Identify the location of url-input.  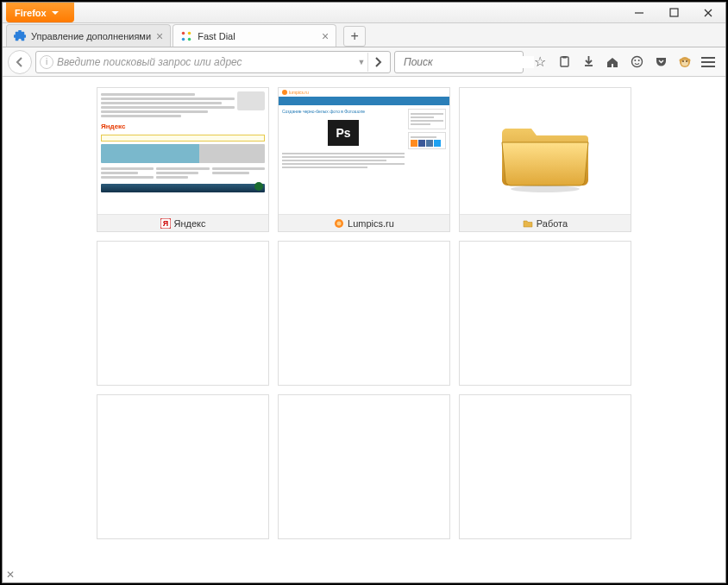
(206, 62).